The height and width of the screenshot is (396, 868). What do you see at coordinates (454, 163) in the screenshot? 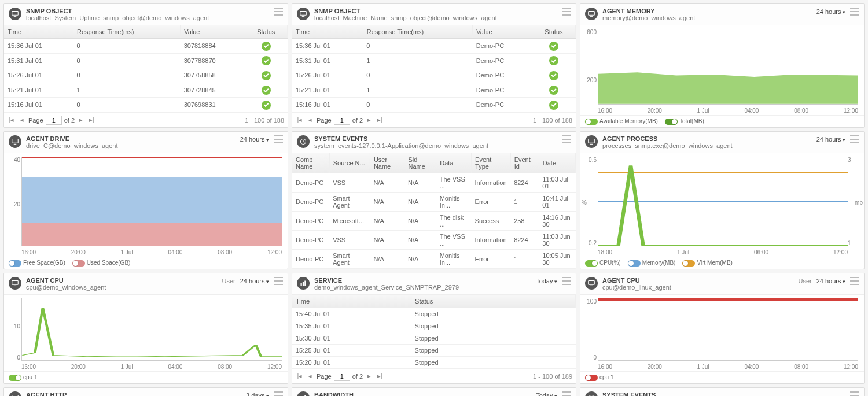
I see `col: Data` at bounding box center [454, 163].